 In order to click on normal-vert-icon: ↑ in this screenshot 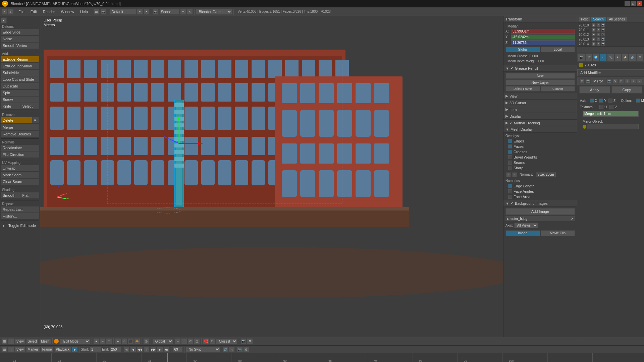, I will do `click(508, 175)`.